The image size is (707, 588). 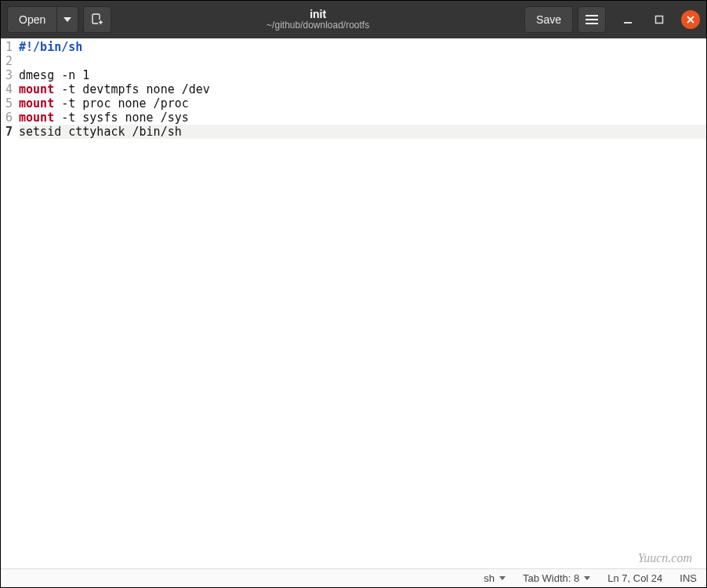 I want to click on close-icon, so click(x=691, y=20).